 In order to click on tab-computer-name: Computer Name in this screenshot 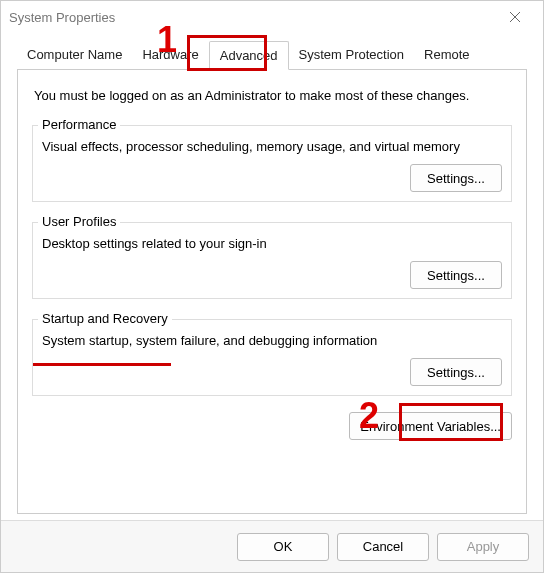, I will do `click(74, 55)`.